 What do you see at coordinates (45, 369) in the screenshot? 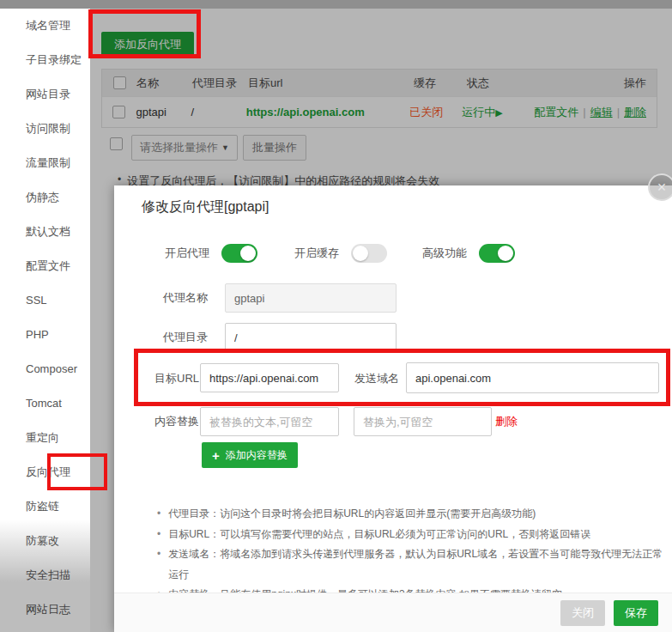
I see `sidebar-item-composer: Composer` at bounding box center [45, 369].